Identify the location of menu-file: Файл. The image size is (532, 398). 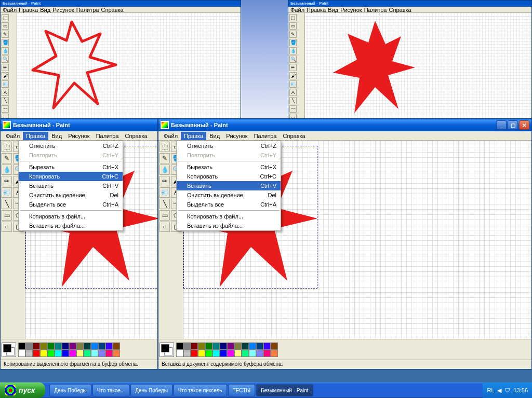
(297, 10).